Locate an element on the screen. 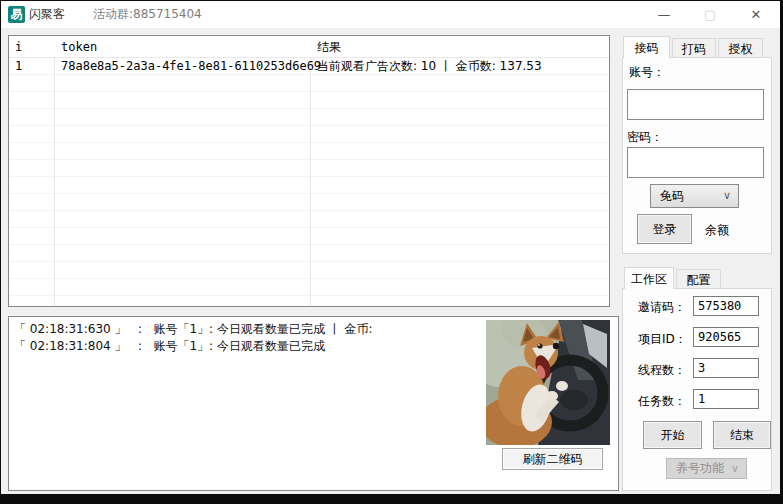 The width and height of the screenshot is (783, 504). account-nurture-value: 养号功能 is located at coordinates (700, 468).